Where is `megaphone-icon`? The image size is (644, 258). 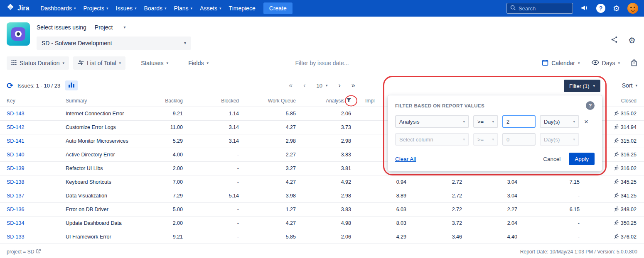 megaphone-icon is located at coordinates (585, 8).